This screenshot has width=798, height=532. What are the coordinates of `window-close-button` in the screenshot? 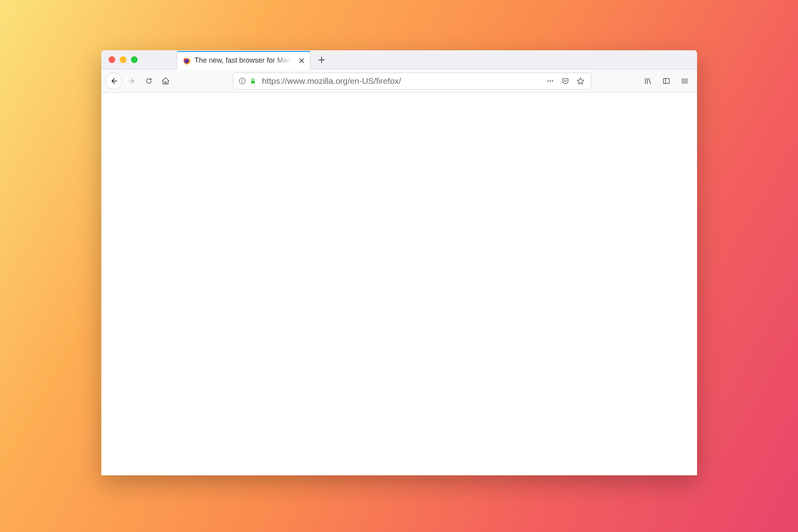 It's located at (112, 60).